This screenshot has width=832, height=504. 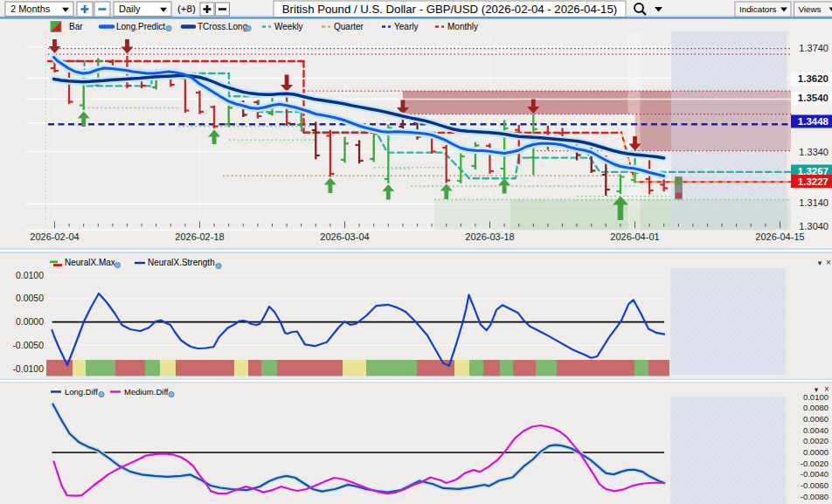 What do you see at coordinates (814, 203) in the screenshot?
I see `svg-text: 1.3140` at bounding box center [814, 203].